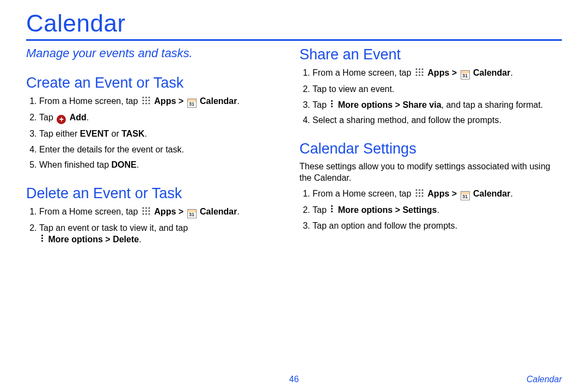 This screenshot has height=392, width=588. I want to click on text: , and tap a sharing format., so click(492, 105).